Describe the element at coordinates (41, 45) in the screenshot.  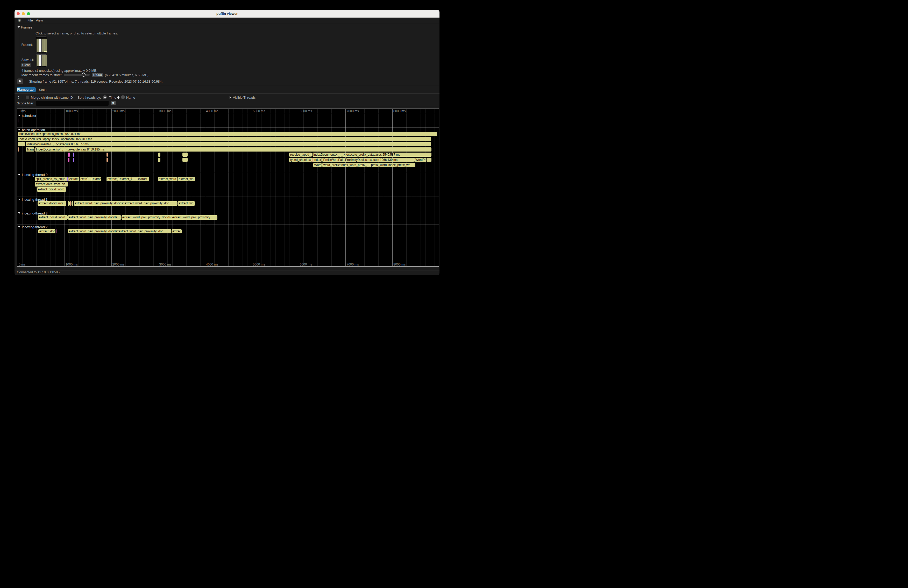
I see `recent-frames-thumbnail` at that location.